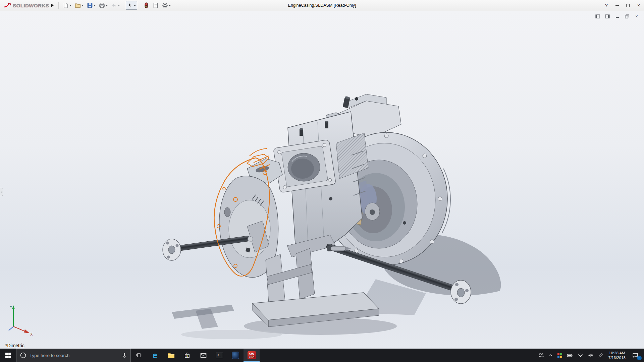 Image resolution: width=644 pixels, height=362 pixels. Describe the element at coordinates (187, 355) in the screenshot. I see `store-button` at that location.